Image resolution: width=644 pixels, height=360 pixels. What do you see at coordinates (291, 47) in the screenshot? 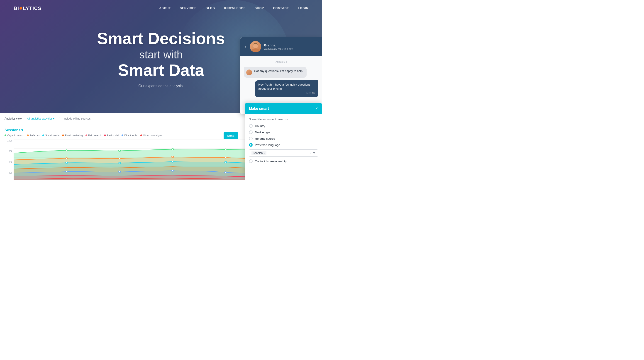
I see `chat-info: Gianna We typically reply in a day` at bounding box center [291, 47].